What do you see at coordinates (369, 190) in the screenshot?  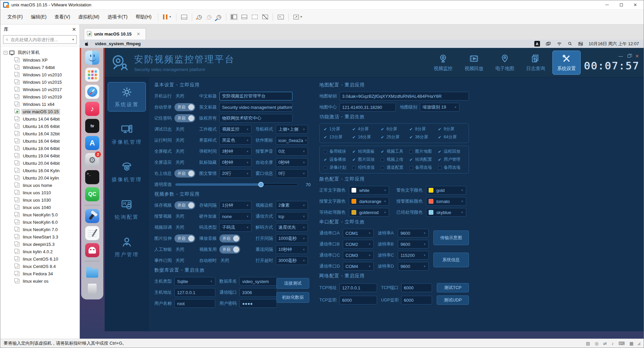 I see `color-select-normal-text: white▼` at bounding box center [369, 190].